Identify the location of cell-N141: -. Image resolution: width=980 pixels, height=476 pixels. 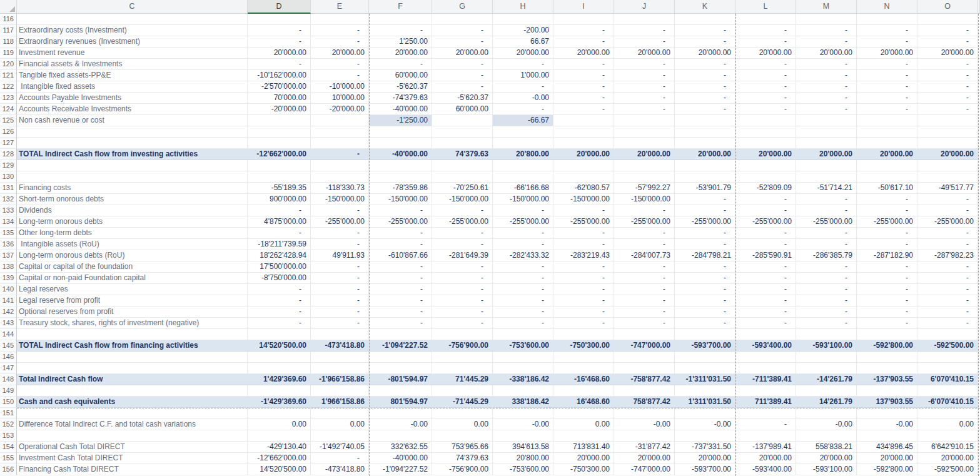
(887, 301).